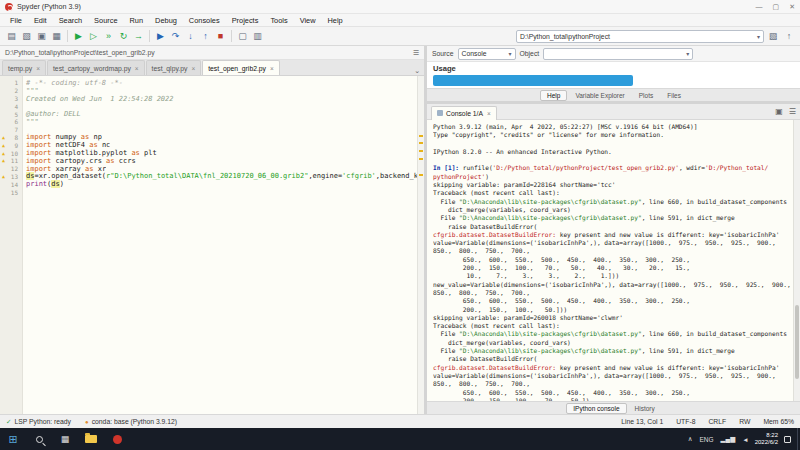 The image size is (800, 450). I want to click on step-into-icon: ↓, so click(190, 36).